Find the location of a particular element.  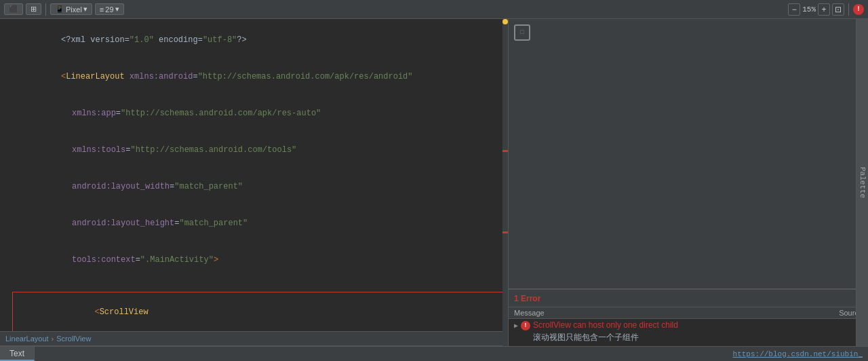

palette-icon: ⬛ is located at coordinates (14, 10).